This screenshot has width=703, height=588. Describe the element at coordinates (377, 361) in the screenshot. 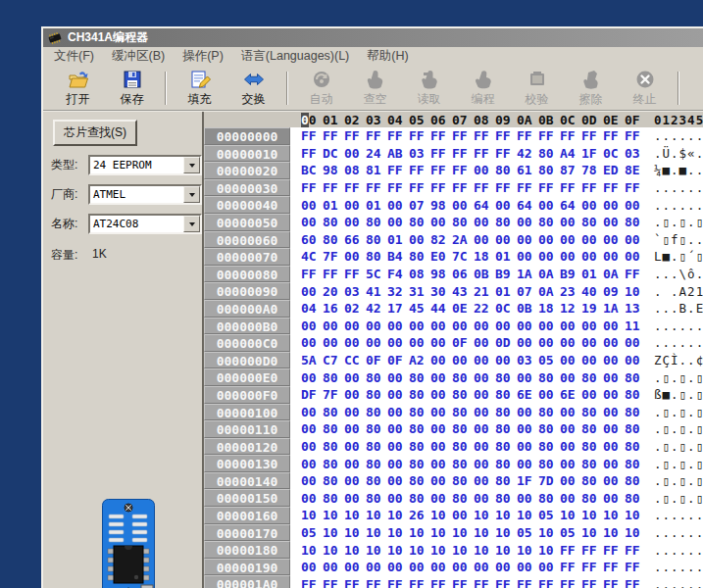

I see `hex-byte-cell: 0F` at that location.